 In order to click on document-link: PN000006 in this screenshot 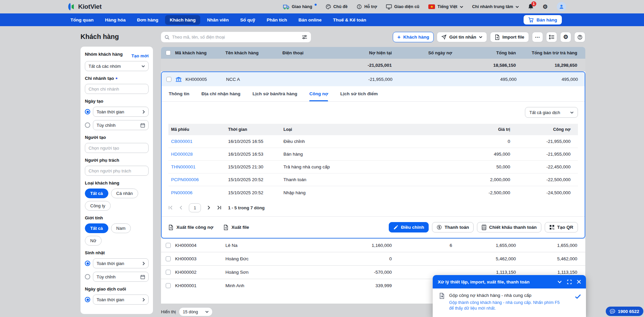, I will do `click(200, 193)`.